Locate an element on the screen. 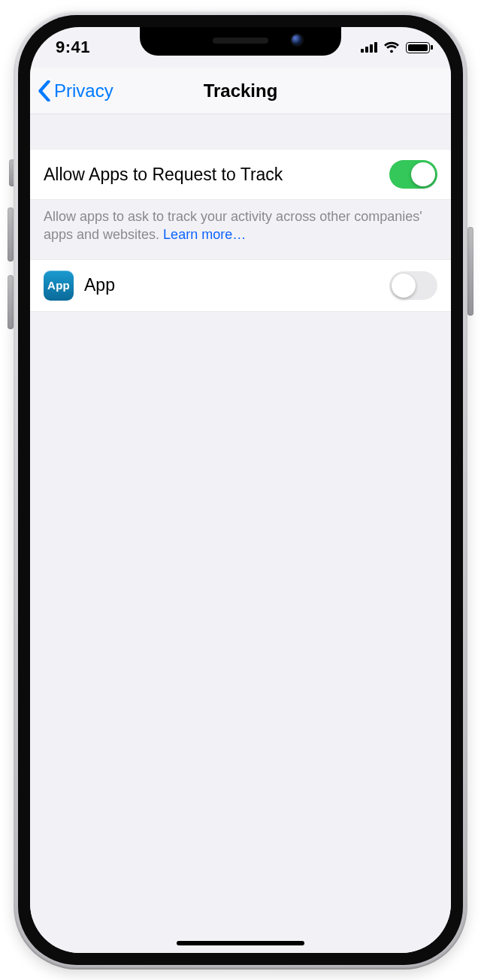 The width and height of the screenshot is (481, 980). volume-down-button is located at coordinates (11, 302).